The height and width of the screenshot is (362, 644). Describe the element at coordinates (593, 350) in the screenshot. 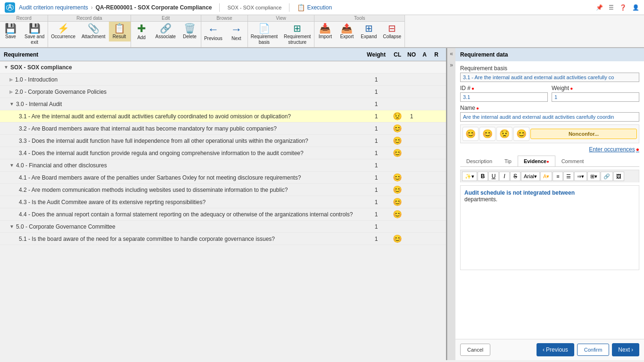

I see `confirm-button: Confirm` at that location.